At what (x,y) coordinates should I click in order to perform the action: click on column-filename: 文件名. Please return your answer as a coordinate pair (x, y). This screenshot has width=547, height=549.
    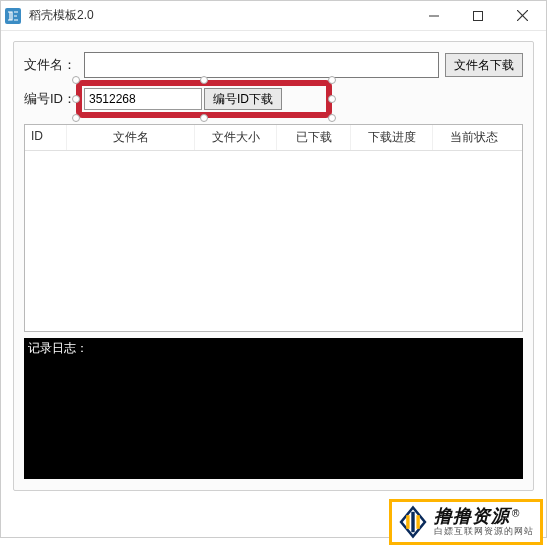
    Looking at the image, I should click on (131, 138).